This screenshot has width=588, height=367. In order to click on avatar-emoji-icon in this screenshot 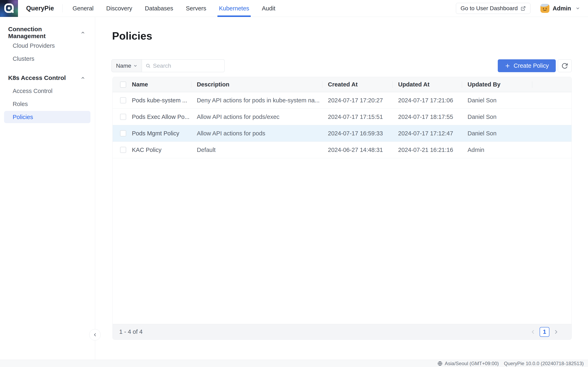, I will do `click(545, 8)`.